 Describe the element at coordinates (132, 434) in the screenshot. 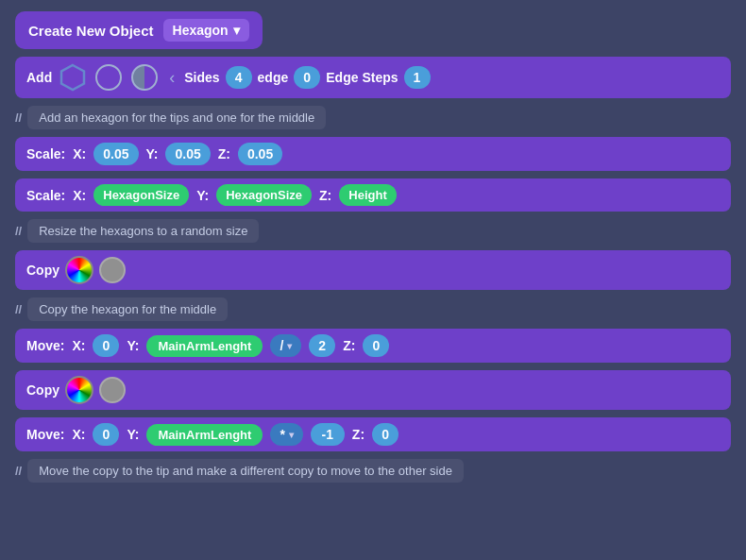

I see `move2-y-label: Y:` at that location.